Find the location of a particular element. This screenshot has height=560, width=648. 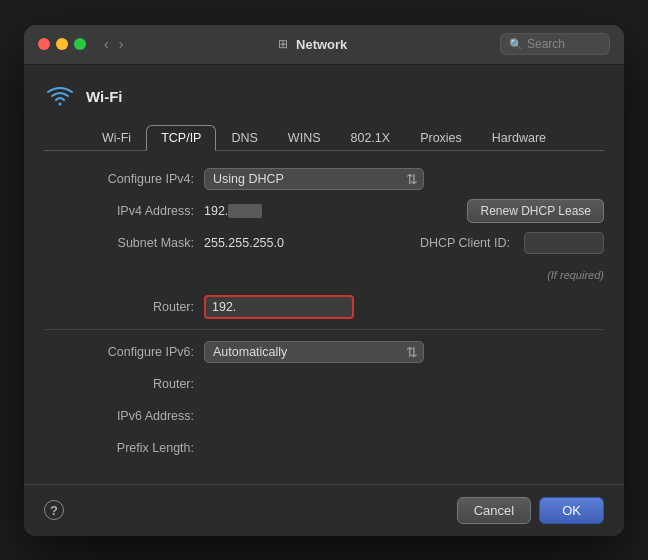

tab-hardware: Hardware is located at coordinates (519, 138).